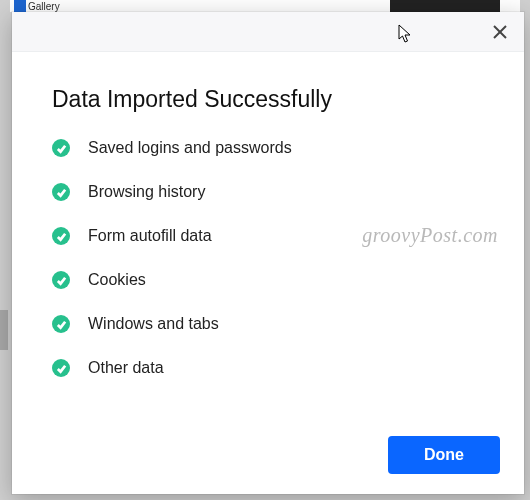 This screenshot has width=530, height=500. Describe the element at coordinates (44, 6) in the screenshot. I see `tab-label: Gallery` at that location.